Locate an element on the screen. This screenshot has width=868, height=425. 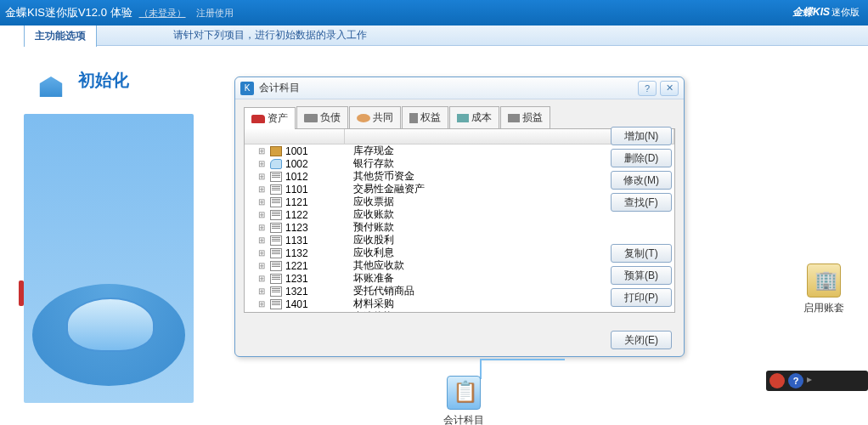
flow-accounts: 会计科目 is located at coordinates (464, 400).